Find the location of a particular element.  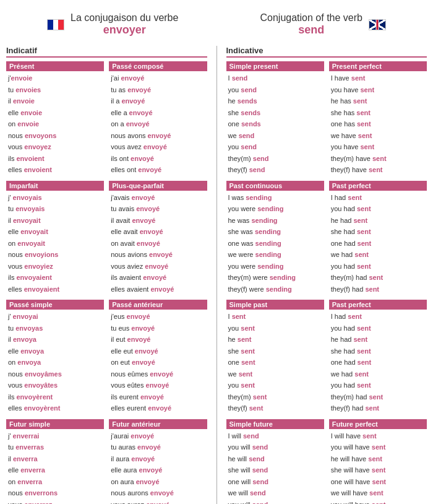

english-header: Conjugation of the verb send is located at coordinates (312, 25).